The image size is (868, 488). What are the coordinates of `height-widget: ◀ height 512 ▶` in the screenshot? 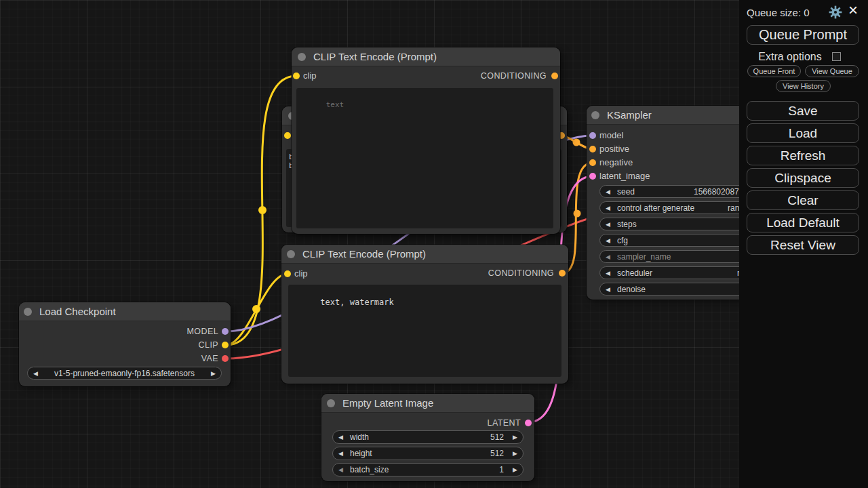 It's located at (428, 453).